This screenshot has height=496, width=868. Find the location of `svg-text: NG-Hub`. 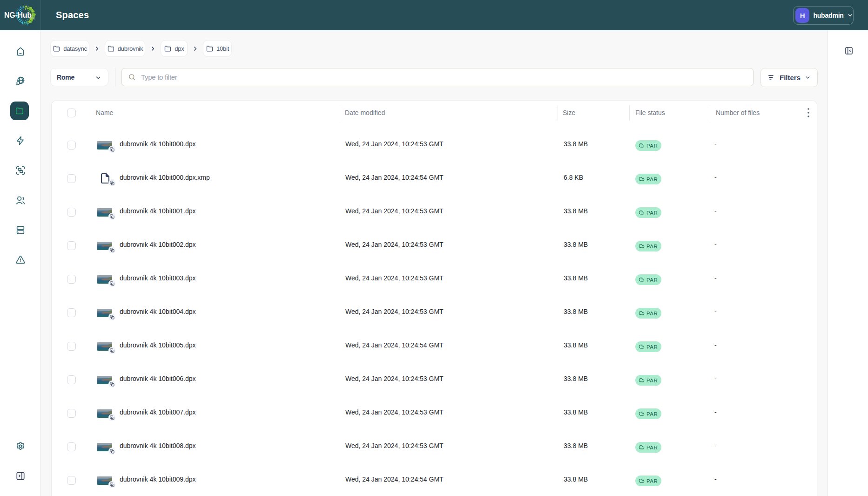

svg-text: NG-Hub is located at coordinates (18, 15).